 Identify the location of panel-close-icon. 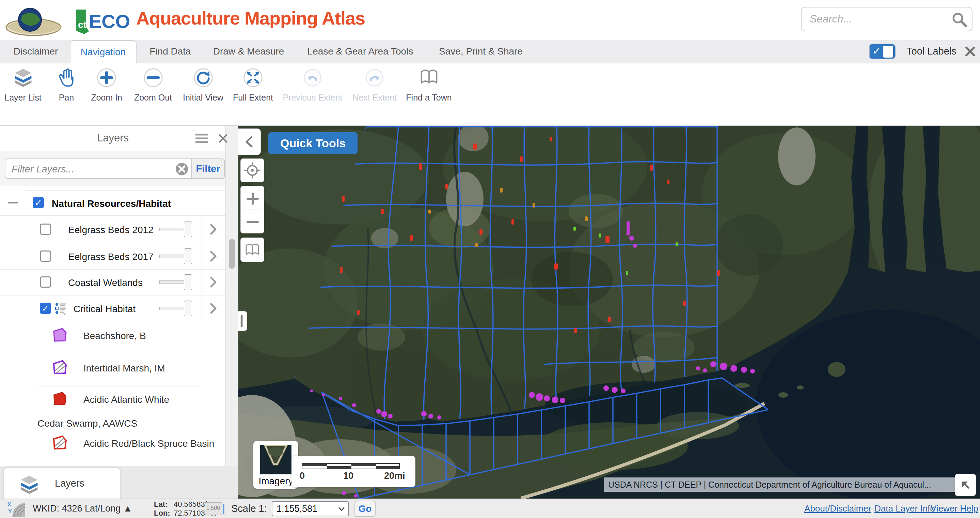
(223, 139).